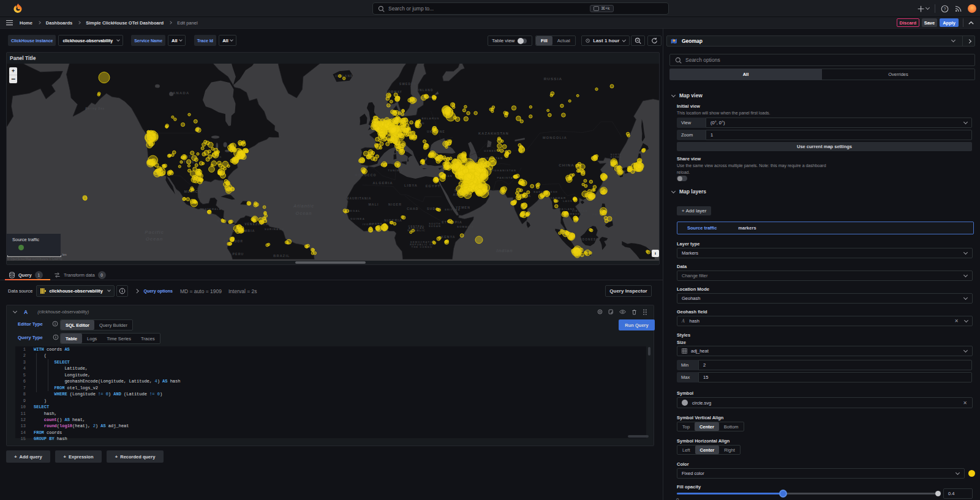  Describe the element at coordinates (496, 151) in the screenshot. I see `svg-text: UZBEKISTAN` at that location.